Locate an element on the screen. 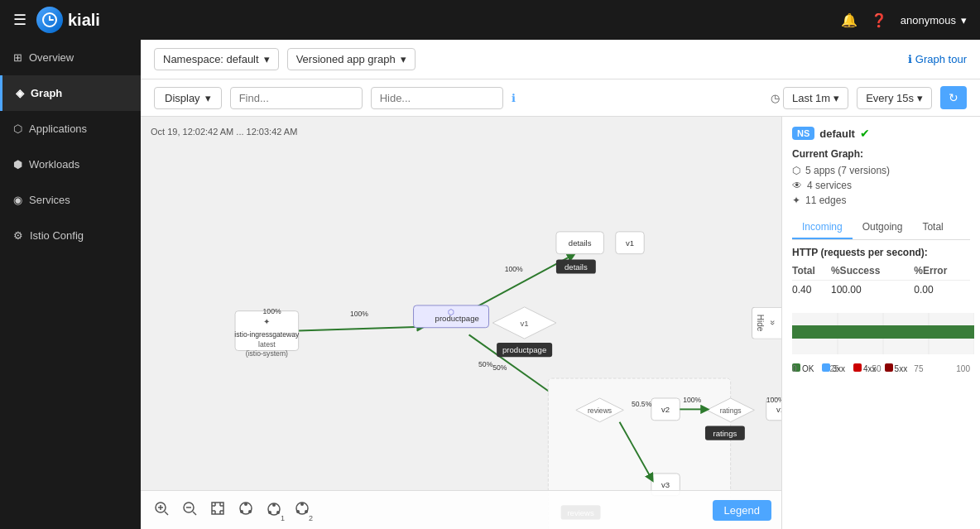 This screenshot has width=980, height=529. fit-button is located at coordinates (218, 510).